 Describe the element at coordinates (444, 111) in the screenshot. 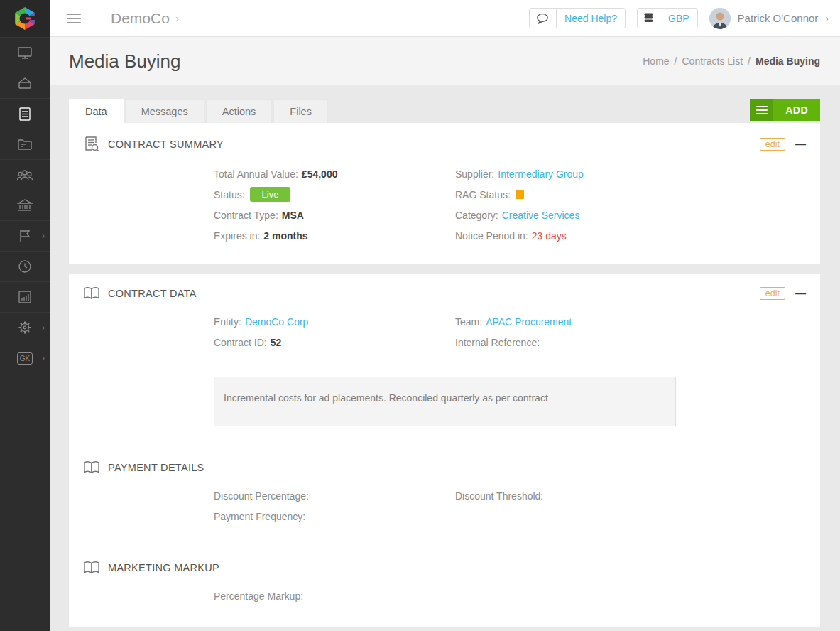

I see `tabs: Data Messages Actions Files ADD` at that location.